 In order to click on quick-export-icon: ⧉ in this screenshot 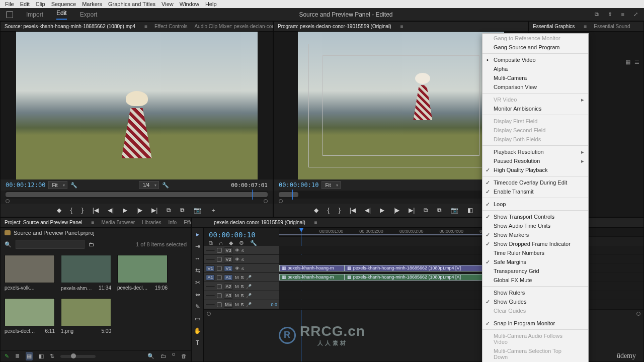, I will do `click(597, 14)`.